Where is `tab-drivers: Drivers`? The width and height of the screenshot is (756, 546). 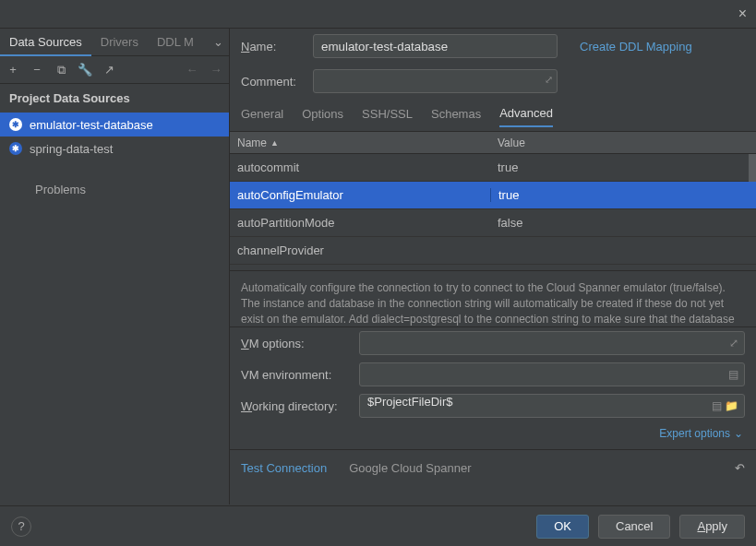
tab-drivers: Drivers is located at coordinates (120, 42).